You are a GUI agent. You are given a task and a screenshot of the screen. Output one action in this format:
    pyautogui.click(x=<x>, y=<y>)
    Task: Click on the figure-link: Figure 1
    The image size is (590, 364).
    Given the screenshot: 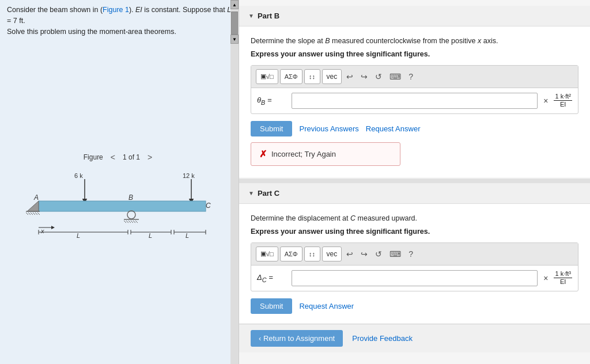 What is the action you would take?
    pyautogui.click(x=116, y=10)
    